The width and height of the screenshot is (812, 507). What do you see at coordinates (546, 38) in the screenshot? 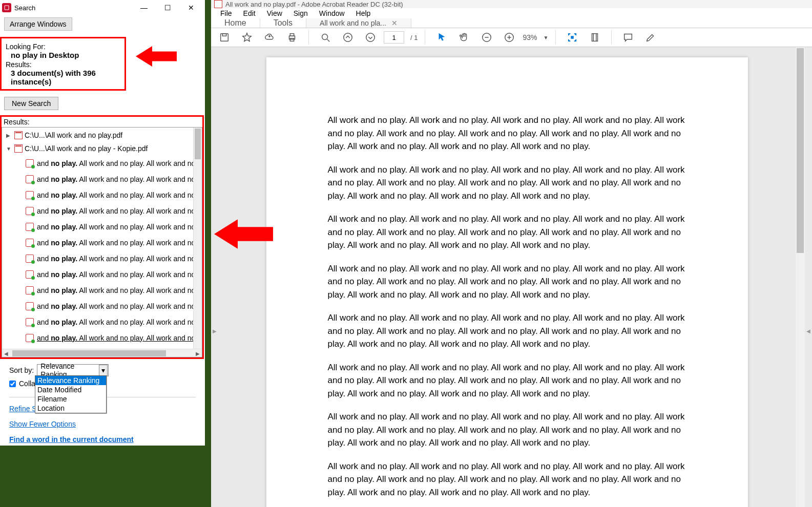
I see `zoom-dropdown-icon: ▼` at bounding box center [546, 38].